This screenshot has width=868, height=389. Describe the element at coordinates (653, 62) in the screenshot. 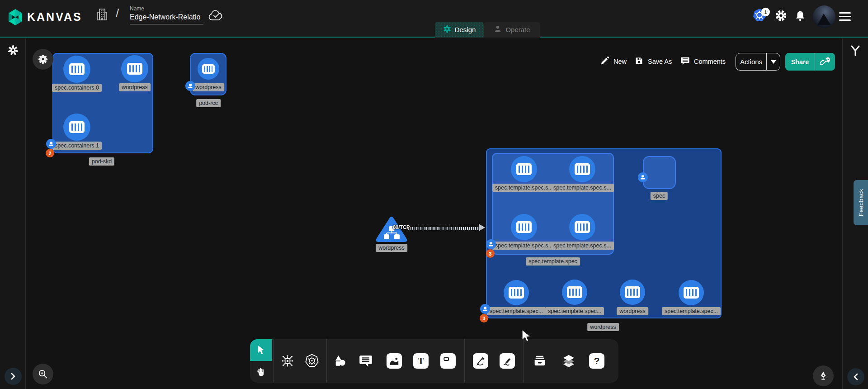

I see `save-as-button: Save As` at that location.